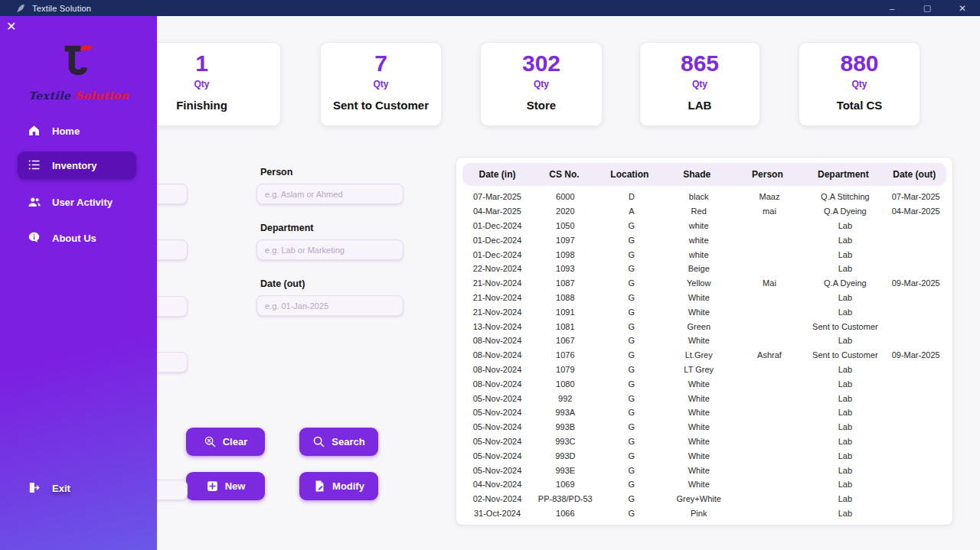 The height and width of the screenshot is (550, 980). I want to click on sidebar-item-user-activity: User Activity, so click(77, 202).